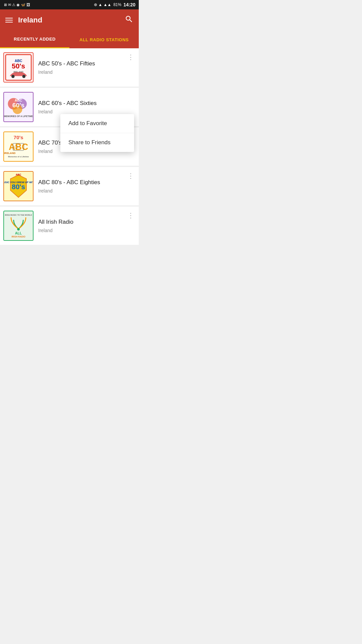 This screenshot has height=644, width=362. I want to click on share-to-friends-button: Share to Friends, so click(97, 143).